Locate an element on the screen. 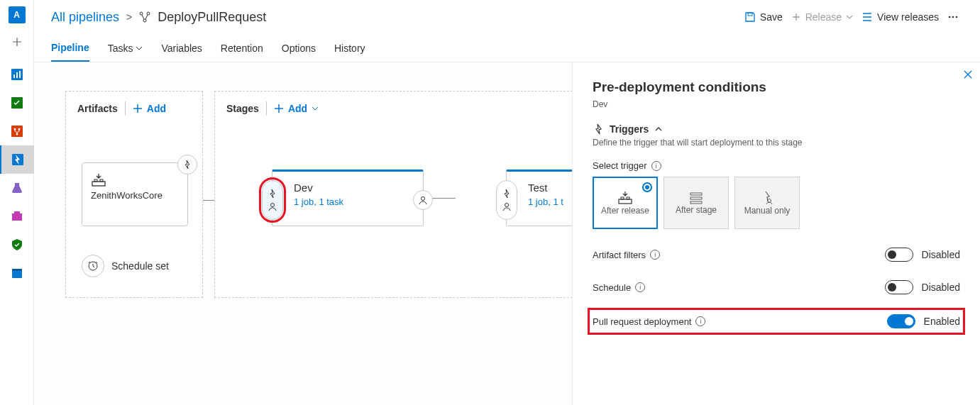  add-artifact-button: Add is located at coordinates (149, 109).